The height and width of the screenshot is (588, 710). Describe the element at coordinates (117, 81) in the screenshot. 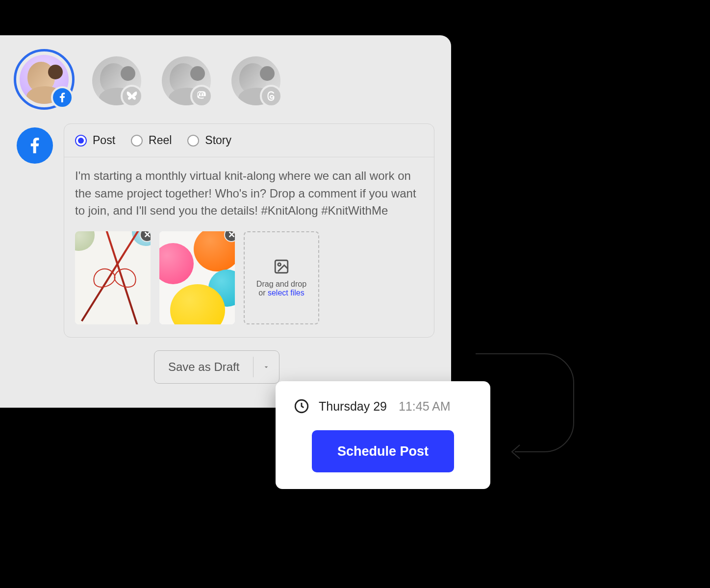

I see `account-bluesky` at that location.